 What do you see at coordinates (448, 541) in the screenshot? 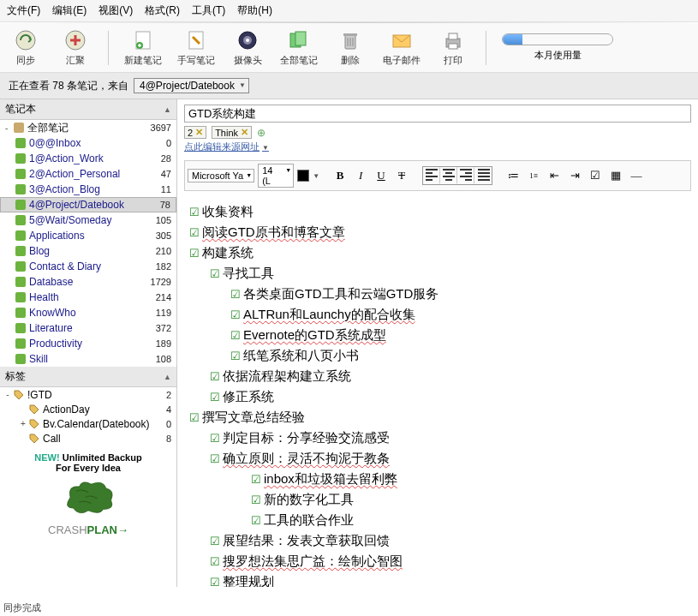
I see `checklist-line: ☑展望结果：发表文章获取回馈` at bounding box center [448, 541].